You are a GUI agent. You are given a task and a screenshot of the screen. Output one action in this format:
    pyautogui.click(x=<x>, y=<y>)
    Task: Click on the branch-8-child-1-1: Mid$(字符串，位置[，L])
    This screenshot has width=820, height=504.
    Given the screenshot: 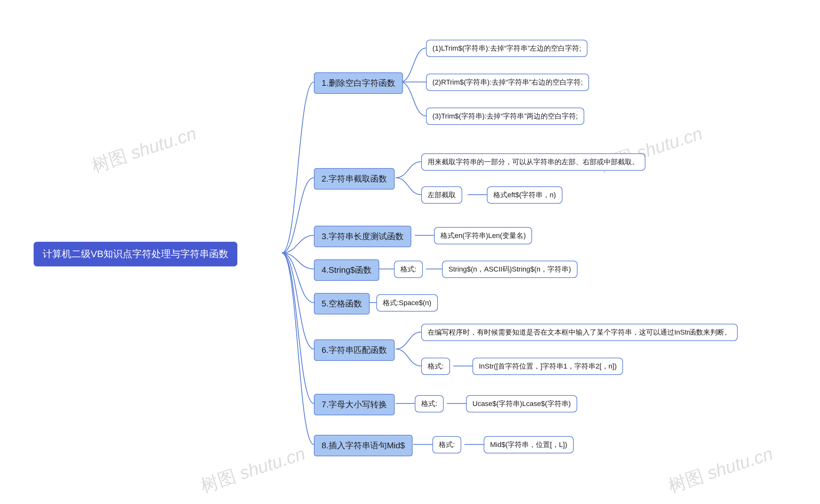 What is the action you would take?
    pyautogui.click(x=529, y=445)
    